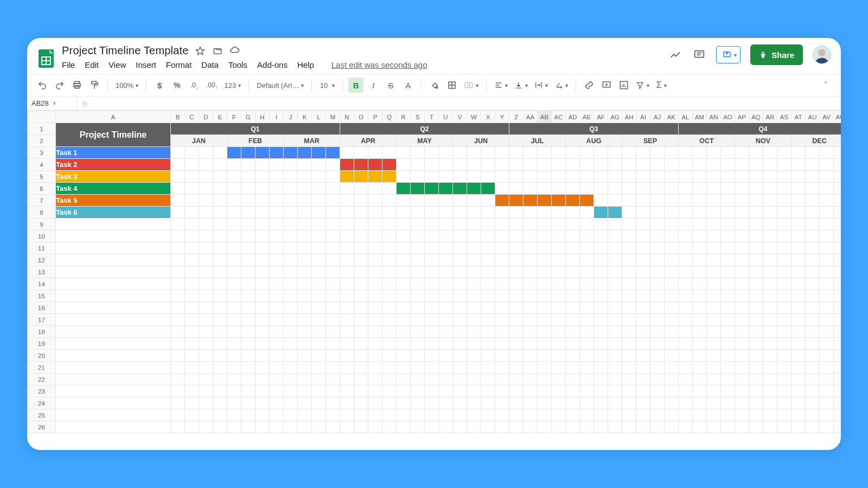  Describe the element at coordinates (42, 153) in the screenshot. I see `row-header: 3` at that location.